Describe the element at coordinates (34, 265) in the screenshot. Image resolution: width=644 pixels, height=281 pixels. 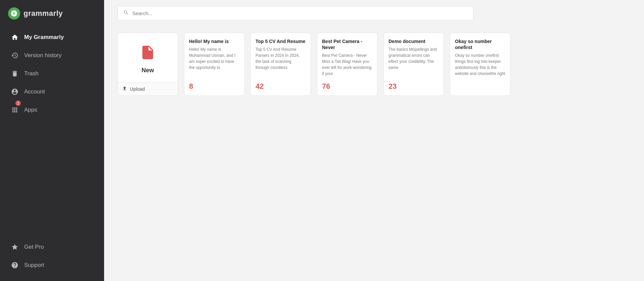
I see `sidebar-label-support: Support` at that location.